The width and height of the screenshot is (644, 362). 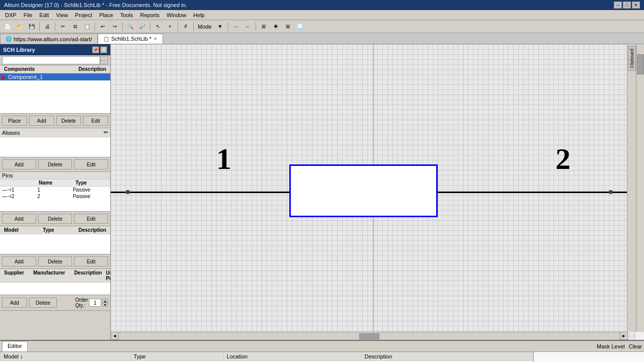 I want to click on tb-save: 💾, so click(x=32, y=27).